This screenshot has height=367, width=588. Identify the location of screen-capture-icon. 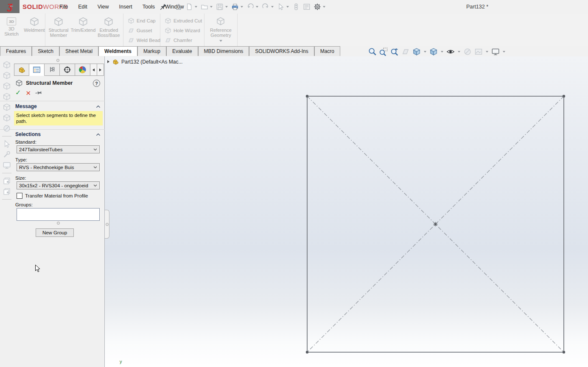
(7, 165).